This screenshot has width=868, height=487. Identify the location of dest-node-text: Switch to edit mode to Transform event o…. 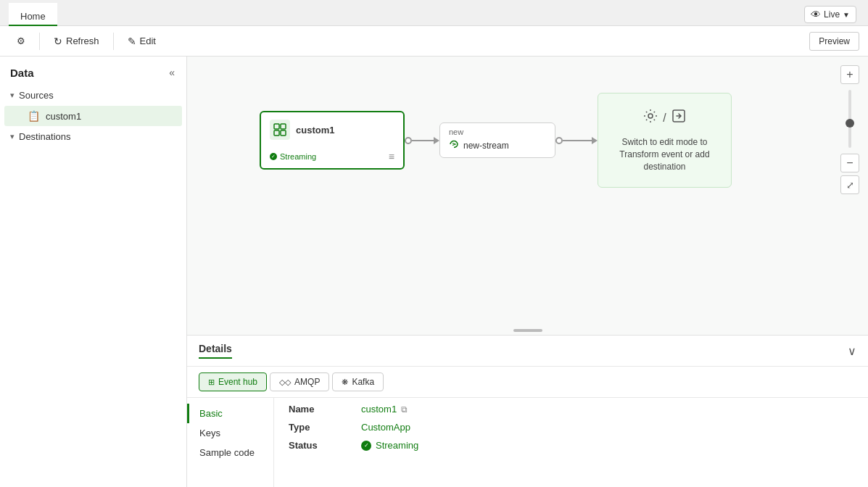
(664, 154).